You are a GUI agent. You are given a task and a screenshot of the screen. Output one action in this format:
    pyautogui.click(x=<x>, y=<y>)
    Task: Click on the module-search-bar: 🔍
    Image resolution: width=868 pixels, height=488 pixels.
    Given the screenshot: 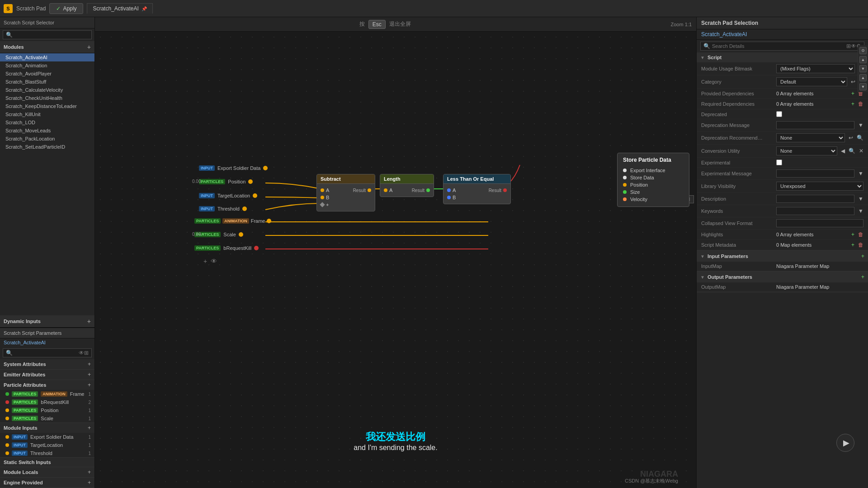 What is the action you would take?
    pyautogui.click(x=47, y=35)
    